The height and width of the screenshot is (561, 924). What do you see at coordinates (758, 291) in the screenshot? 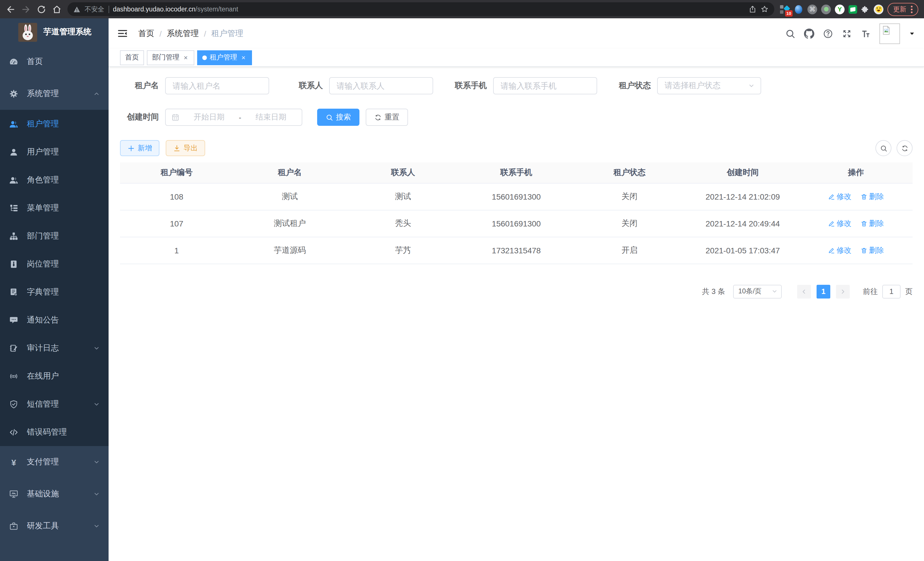
I see `page-size-select: 10条/页` at bounding box center [758, 291].